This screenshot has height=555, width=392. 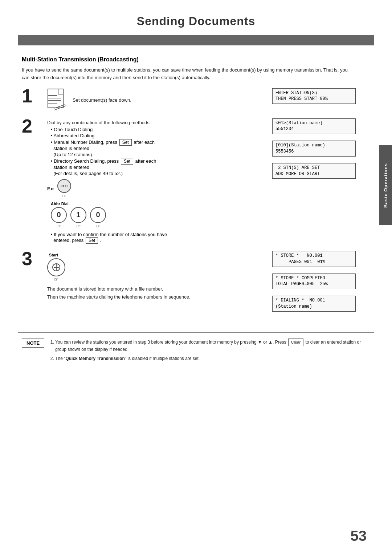 I want to click on confirm-line: • If you want to confirm the number of s…, so click(x=158, y=238).